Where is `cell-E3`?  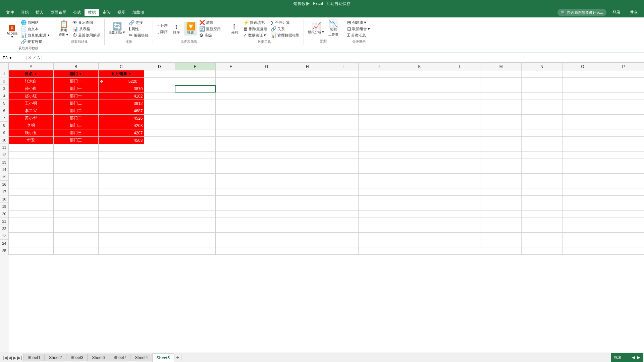 cell-E3 is located at coordinates (195, 89).